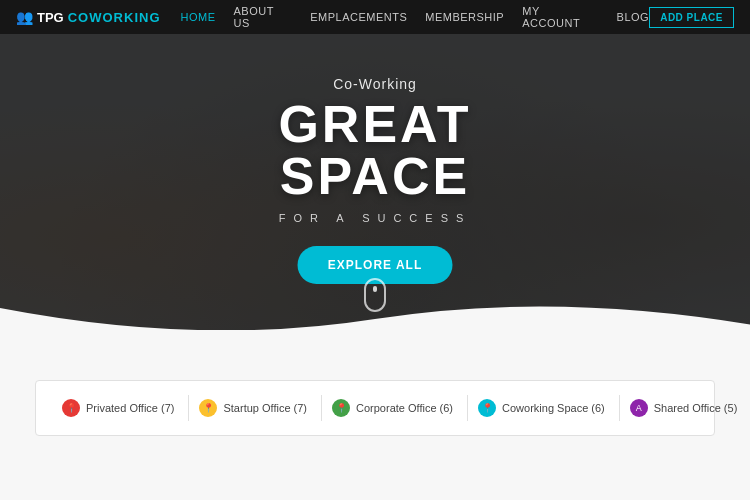 The height and width of the screenshot is (500, 750). Describe the element at coordinates (560, 17) in the screenshot. I see `nav-myaccount: MY ACCOUNT` at that location.